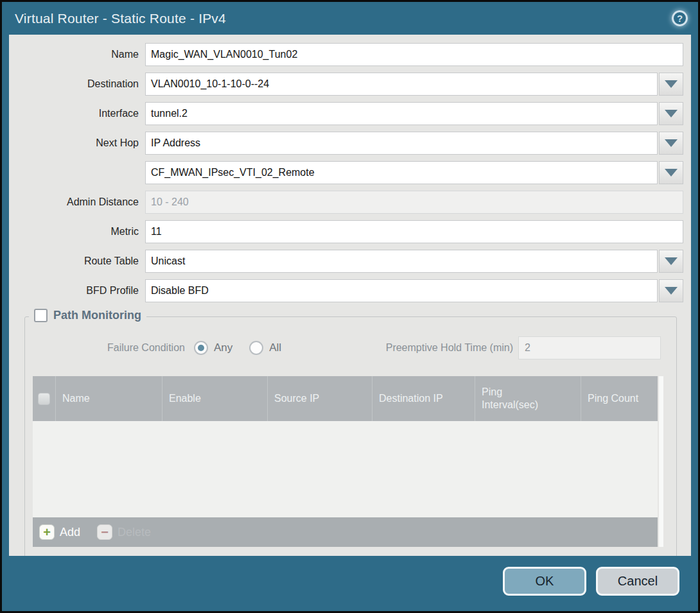  Describe the element at coordinates (124, 532) in the screenshot. I see `delete-button: − Delete` at that location.